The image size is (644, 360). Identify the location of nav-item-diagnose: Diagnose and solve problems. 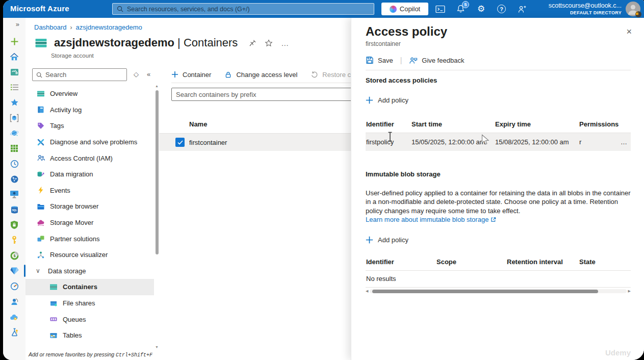
(90, 142).